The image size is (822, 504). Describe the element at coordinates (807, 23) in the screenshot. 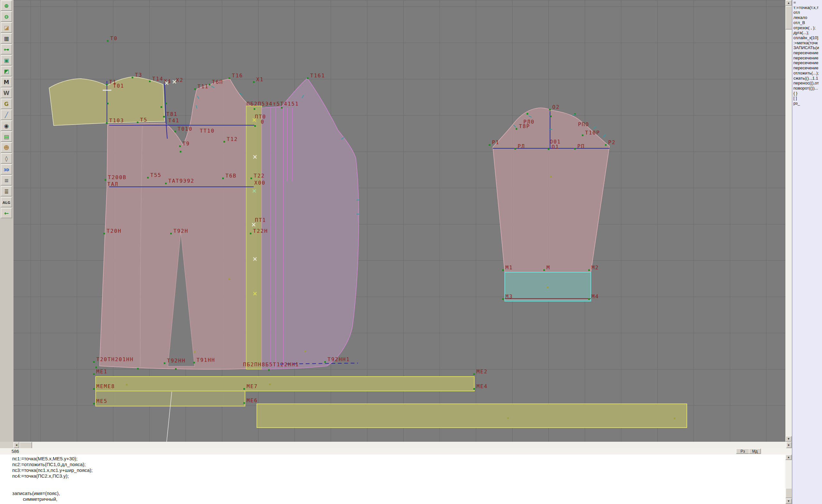

I see `function-list-item: отл_В` at that location.